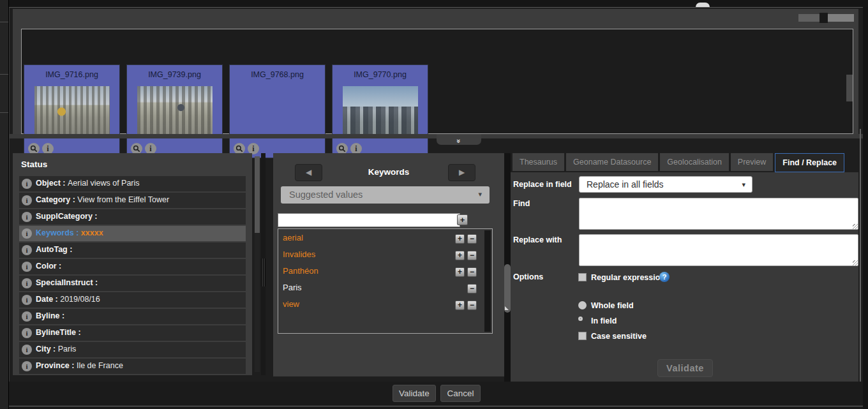 Image resolution: width=868 pixels, height=409 pixels. What do you see at coordinates (133, 250) in the screenshot?
I see `status-row: iAutoTag :` at bounding box center [133, 250].